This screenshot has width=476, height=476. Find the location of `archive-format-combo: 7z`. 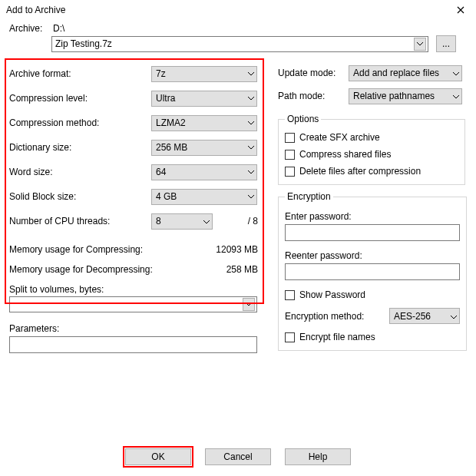

archive-format-combo: 7z is located at coordinates (204, 74).